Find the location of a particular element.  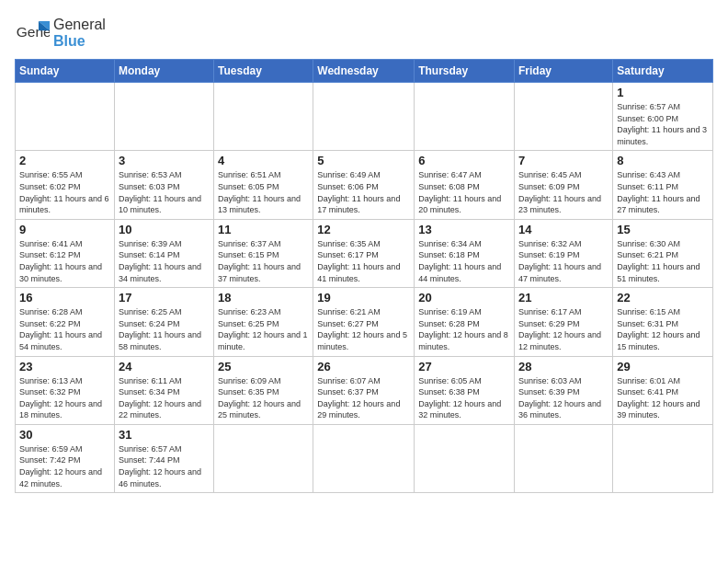

calendar-cell: 6Sunrise: 6:47 AM Sunset: 6:08 PM Daylig… is located at coordinates (465, 185).